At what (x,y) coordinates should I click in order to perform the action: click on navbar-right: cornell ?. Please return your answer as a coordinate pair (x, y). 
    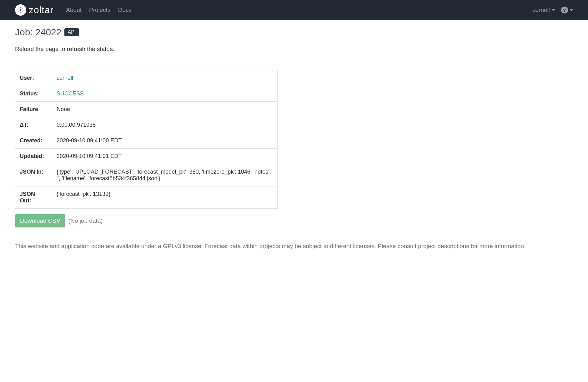
    Looking at the image, I should click on (553, 10).